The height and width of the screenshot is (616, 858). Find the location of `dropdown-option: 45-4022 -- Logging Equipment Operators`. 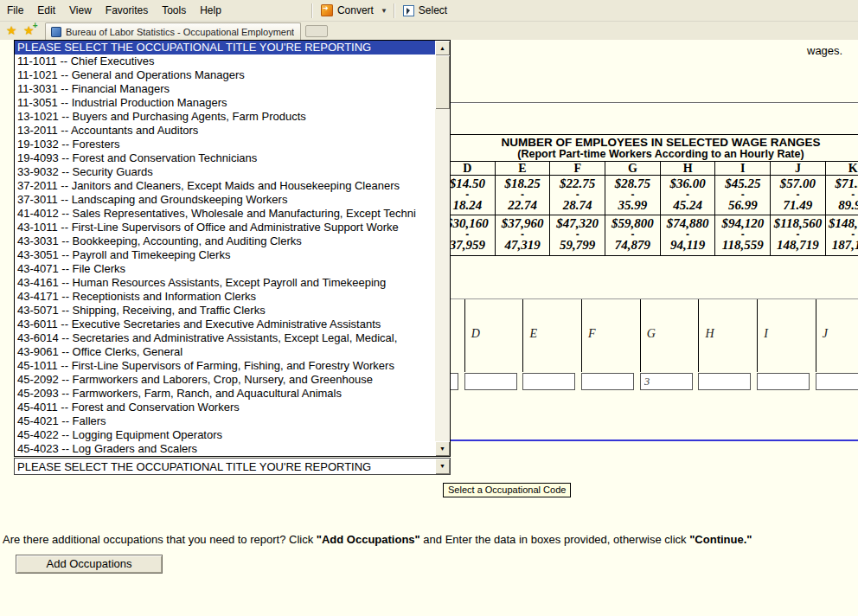

dropdown-option: 45-4022 -- Logging Equipment Operators is located at coordinates (225, 435).